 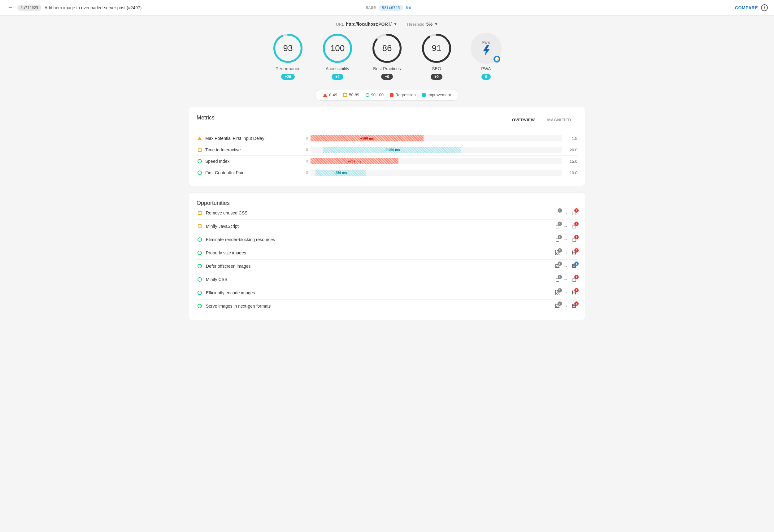 I want to click on opp-row-properly-size: Properly size images 🖼 0 → 🖼 3, so click(x=387, y=253).